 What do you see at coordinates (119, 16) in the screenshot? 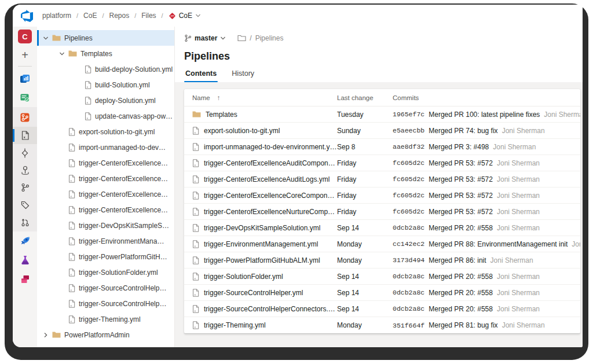
I see `breadcrumb-repos: Repos` at bounding box center [119, 16].